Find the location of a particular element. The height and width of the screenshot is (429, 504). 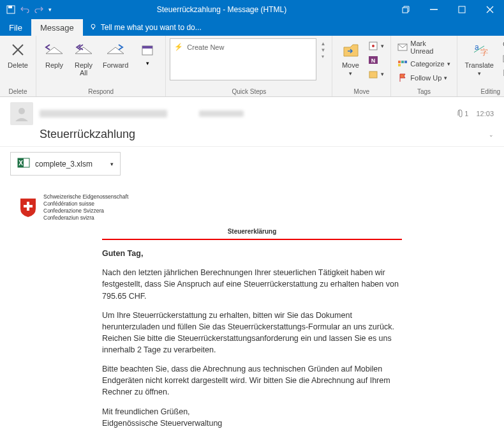

related-button: ▾ is located at coordinates (501, 59).